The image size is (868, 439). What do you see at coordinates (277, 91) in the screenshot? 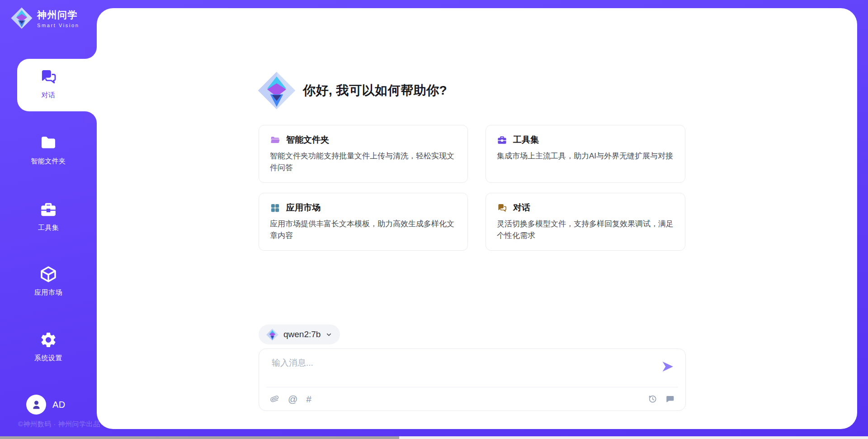
I see `greeting-logo-icon` at bounding box center [277, 91].